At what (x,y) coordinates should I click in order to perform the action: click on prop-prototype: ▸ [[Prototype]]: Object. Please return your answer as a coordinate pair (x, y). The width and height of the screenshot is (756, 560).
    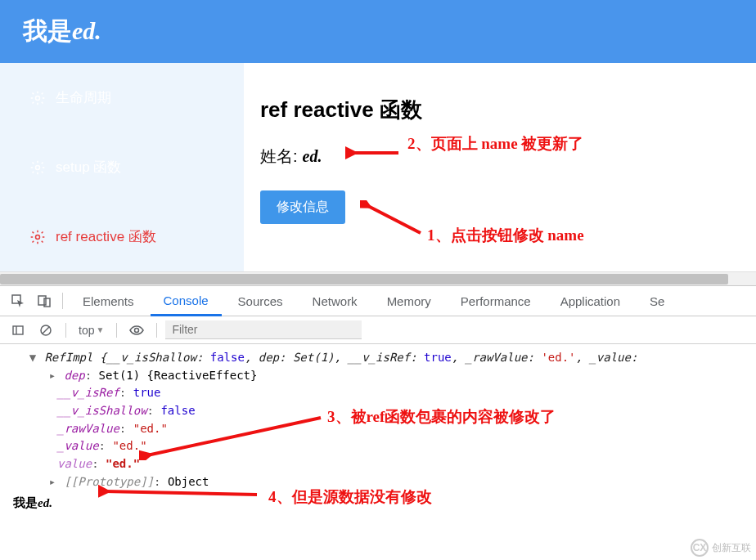
    Looking at the image, I should click on (378, 482).